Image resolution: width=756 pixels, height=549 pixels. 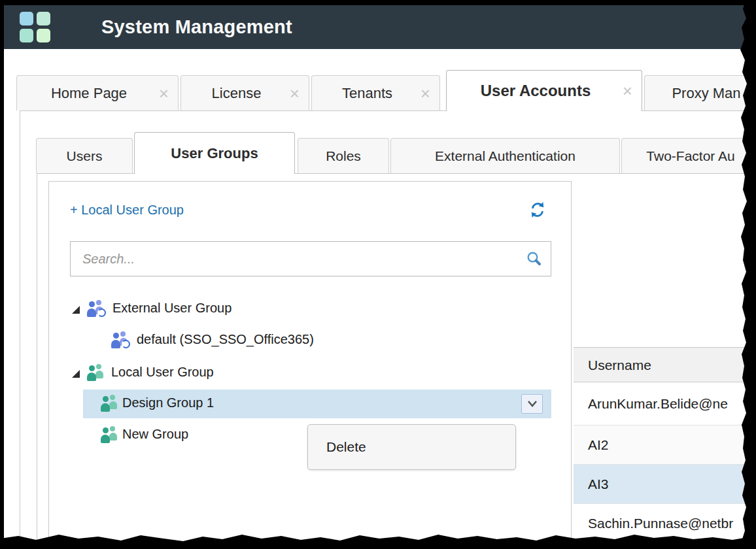 I want to click on table-row: Sachin.Punnase@netbr, so click(x=664, y=524).